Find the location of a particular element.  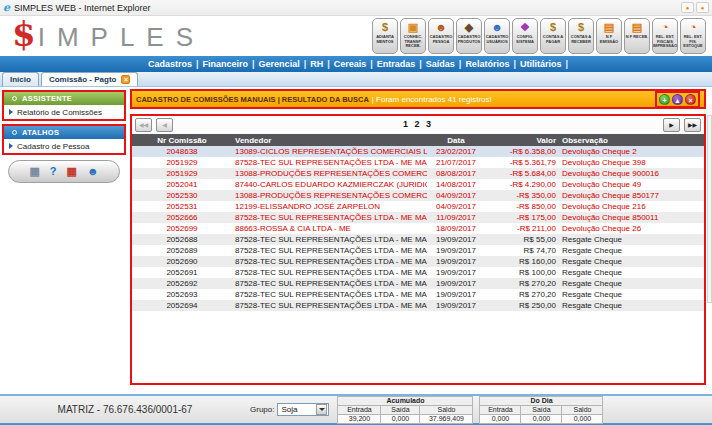

quick-icon-label: CADASTRO PESSOA is located at coordinates (441, 40).